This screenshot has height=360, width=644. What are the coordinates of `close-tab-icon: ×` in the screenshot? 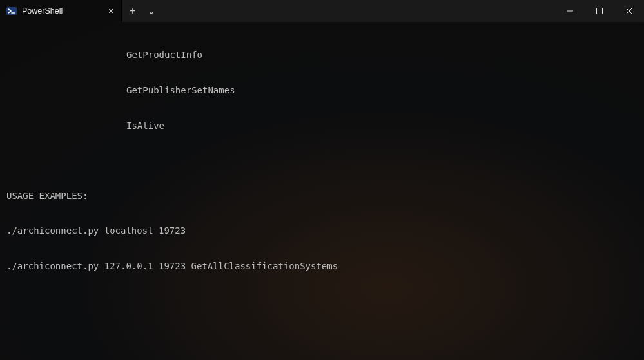 It's located at (111, 11).